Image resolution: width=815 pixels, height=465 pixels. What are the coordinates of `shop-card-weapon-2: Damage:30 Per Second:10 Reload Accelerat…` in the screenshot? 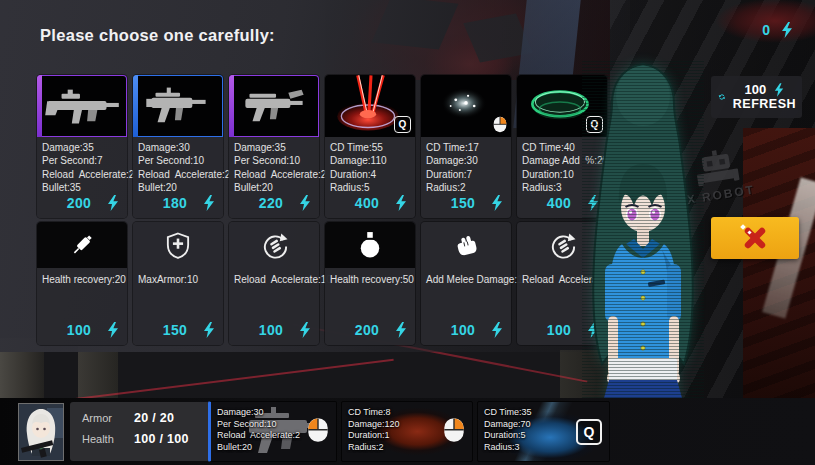 It's located at (178, 146).